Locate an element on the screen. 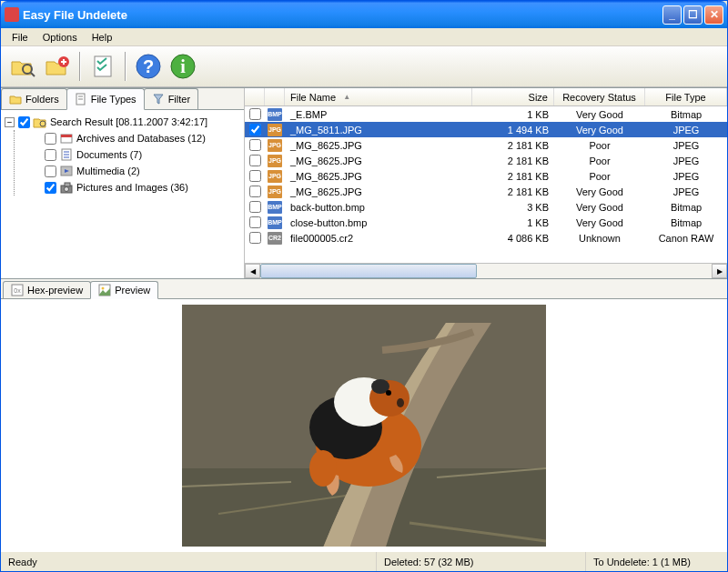  menu-options: Options is located at coordinates (60, 37).